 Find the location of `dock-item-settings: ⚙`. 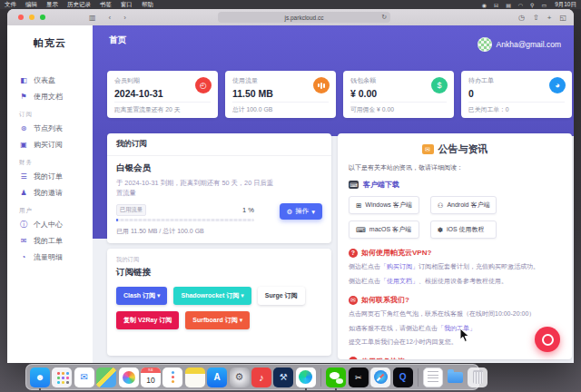

dock-item-settings: ⚙ is located at coordinates (240, 377).